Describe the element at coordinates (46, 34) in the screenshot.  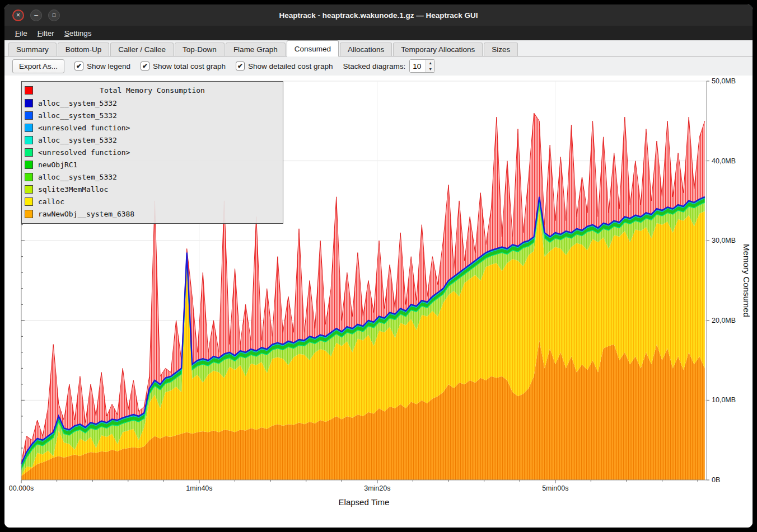
I see `menu-item-filter-label: Filter` at that location.